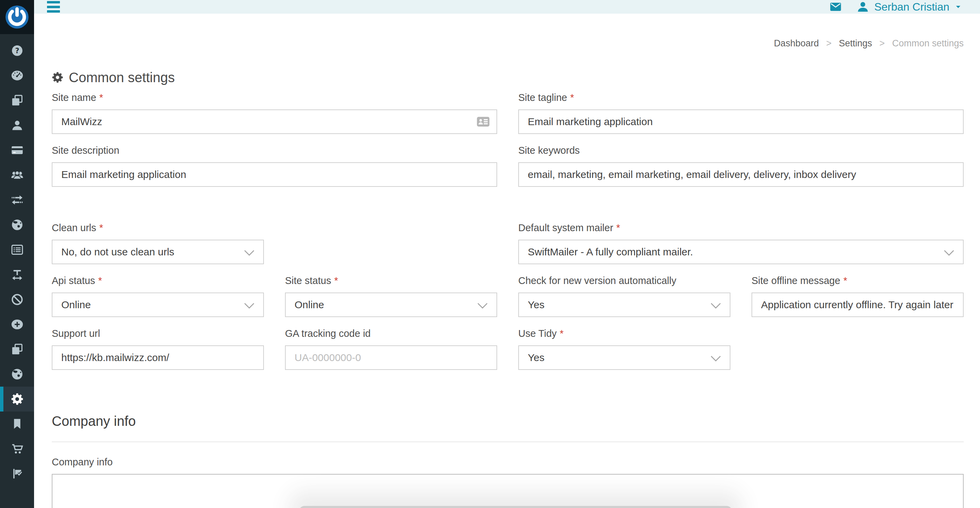  Describe the element at coordinates (17, 17) in the screenshot. I see `gravatar-power-logo-icon` at that location.